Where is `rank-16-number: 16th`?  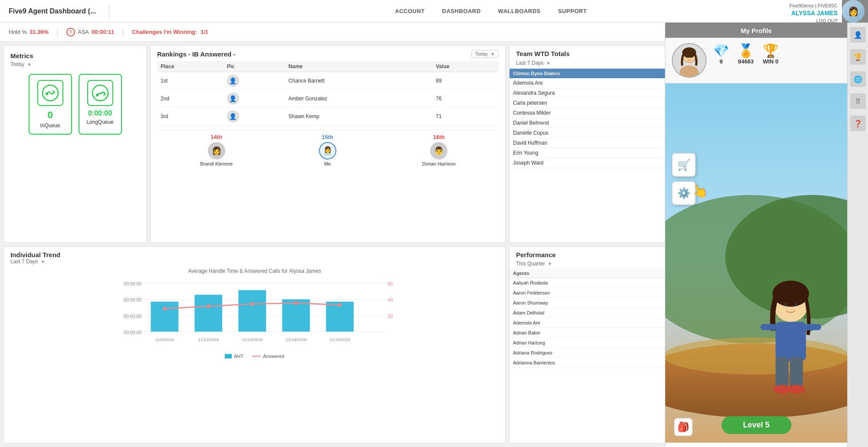 rank-16-number: 16th is located at coordinates (439, 137).